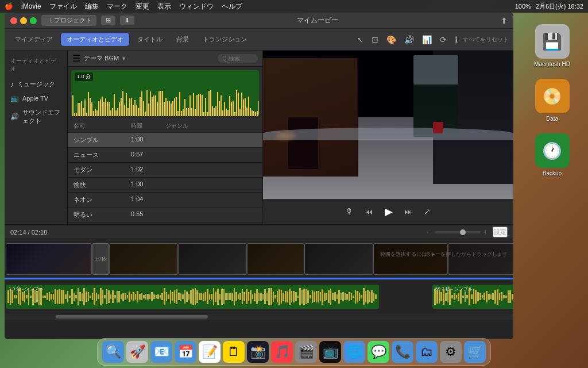 This screenshot has height=368, width=588. Describe the element at coordinates (34, 39) in the screenshot. I see `tab-my-media: マイメディア` at that location.